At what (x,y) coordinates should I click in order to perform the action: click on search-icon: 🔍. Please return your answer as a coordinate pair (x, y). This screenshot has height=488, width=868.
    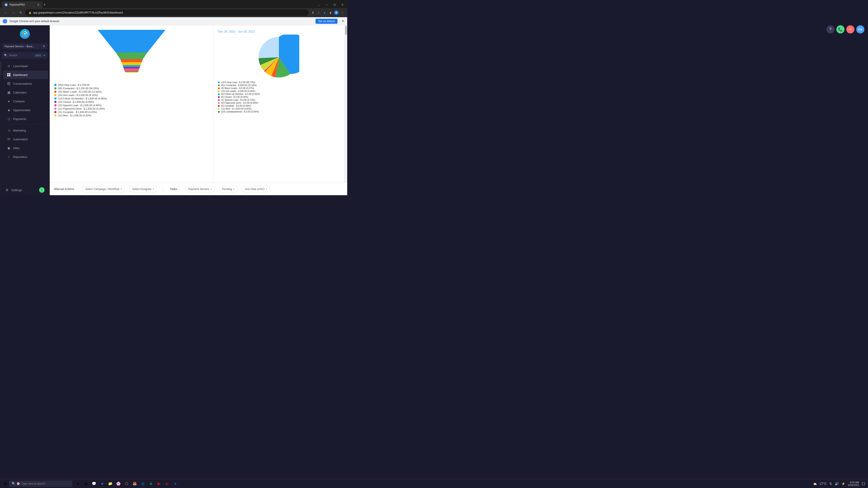
    Looking at the image, I should click on (6, 55).